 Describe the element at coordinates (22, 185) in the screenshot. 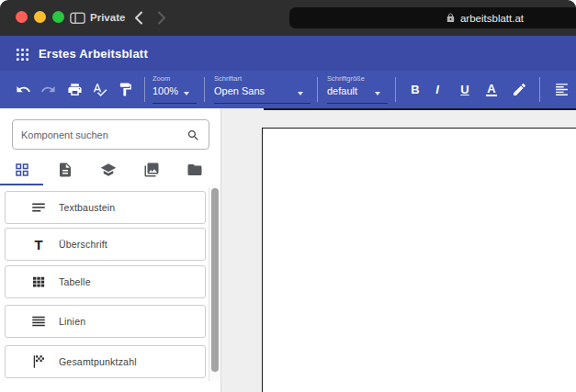

I see `active-tab-indicator` at that location.